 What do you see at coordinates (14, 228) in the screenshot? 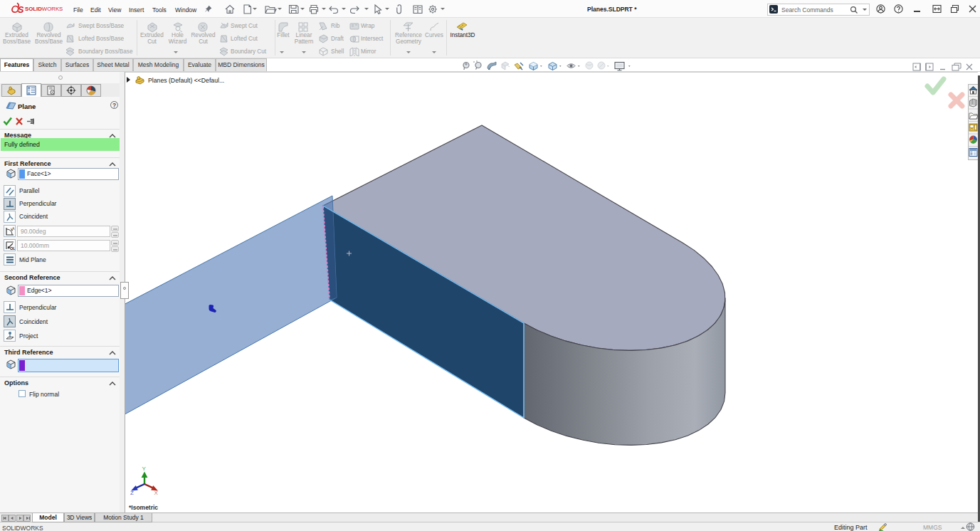
I see `svg-text: A` at bounding box center [14, 228].